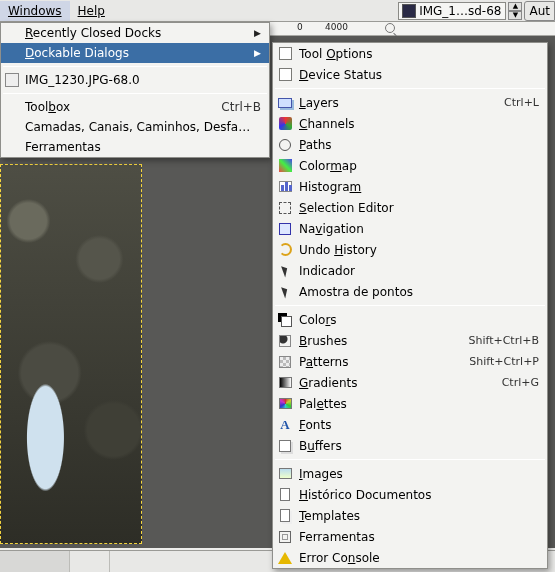  I want to click on menu-item-tool-options: Tool Options, so click(410, 54).